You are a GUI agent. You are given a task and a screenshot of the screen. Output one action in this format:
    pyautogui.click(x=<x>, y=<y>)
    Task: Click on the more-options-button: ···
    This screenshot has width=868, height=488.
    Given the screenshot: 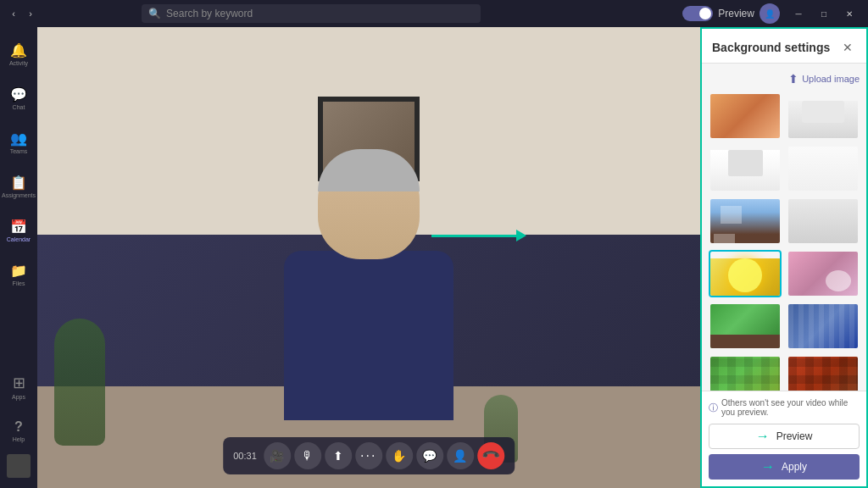 What is the action you would take?
    pyautogui.click(x=369, y=456)
    